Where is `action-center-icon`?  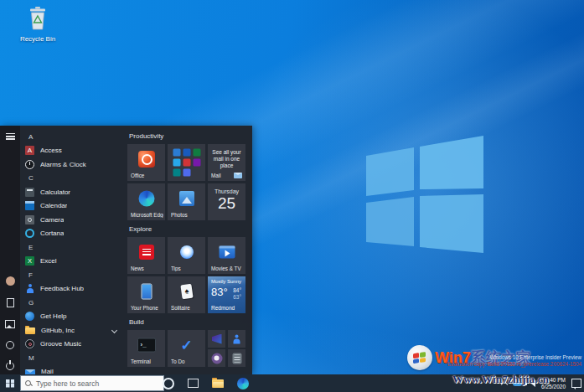 action-center-icon is located at coordinates (576, 384).